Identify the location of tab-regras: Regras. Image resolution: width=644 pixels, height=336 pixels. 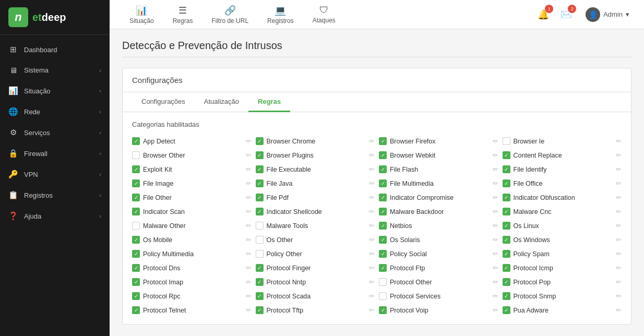
(269, 102).